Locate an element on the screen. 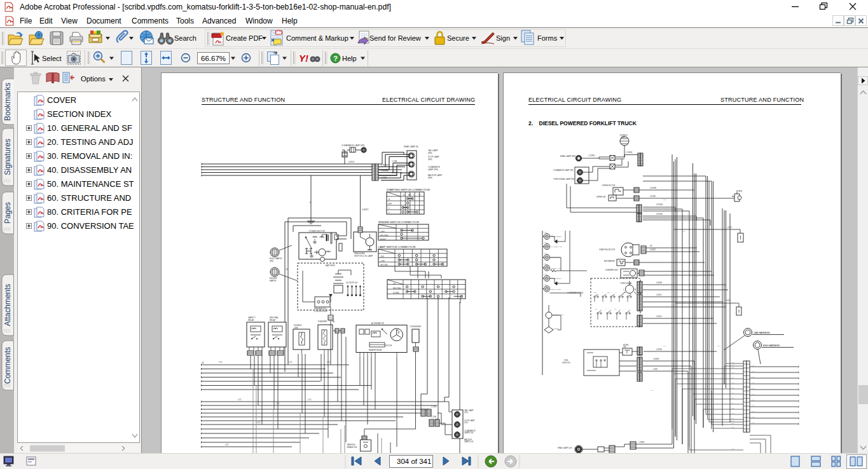 Image resolution: width=868 pixels, height=469 pixels. svg-text: Search is located at coordinates (186, 38).